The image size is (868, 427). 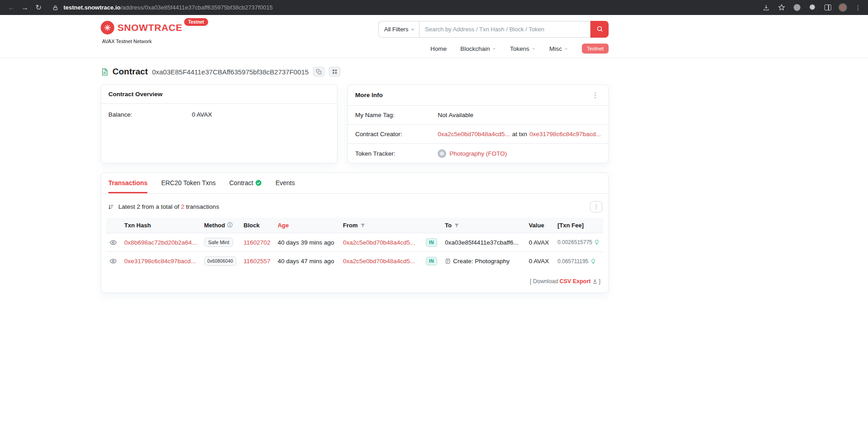 What do you see at coordinates (595, 49) in the screenshot?
I see `network-switch-button: Testnet` at bounding box center [595, 49].